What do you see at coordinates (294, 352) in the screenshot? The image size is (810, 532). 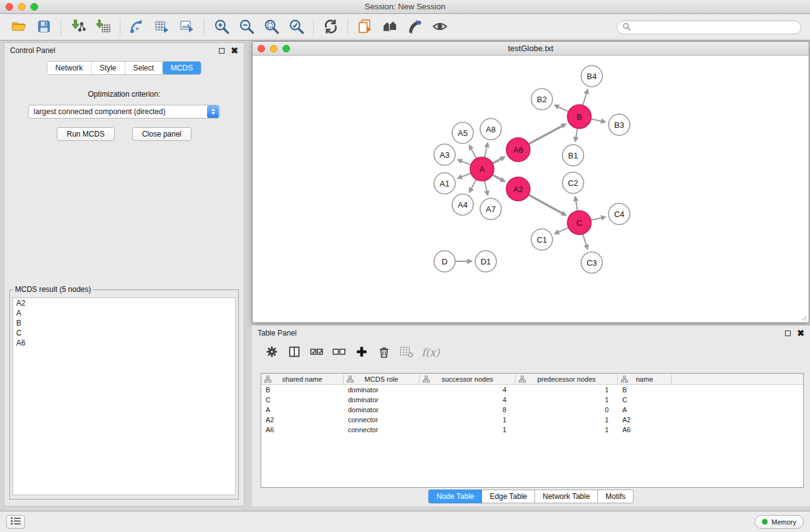 I see `show-column-button` at bounding box center [294, 352].